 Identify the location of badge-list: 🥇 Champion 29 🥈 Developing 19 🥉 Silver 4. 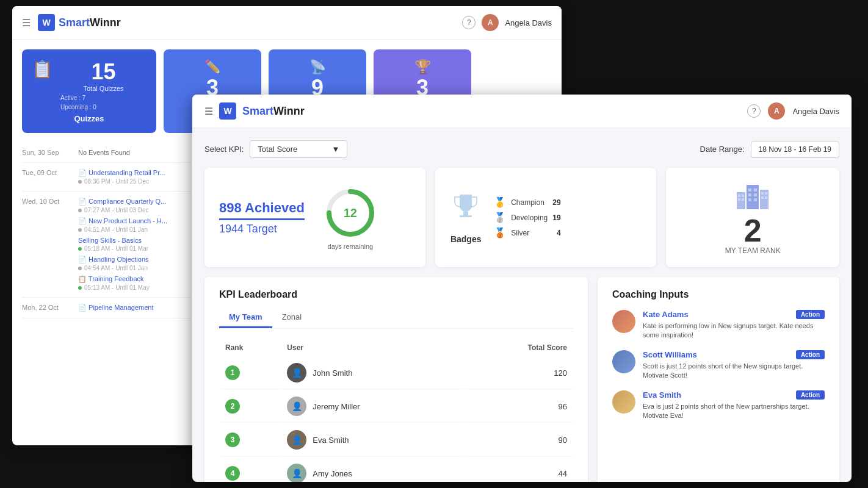
(527, 217).